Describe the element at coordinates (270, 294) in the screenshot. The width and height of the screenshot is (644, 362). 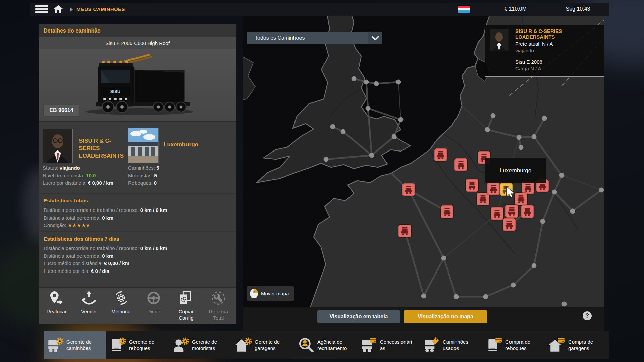
I see `move-map-button: Mover mapa` at that location.